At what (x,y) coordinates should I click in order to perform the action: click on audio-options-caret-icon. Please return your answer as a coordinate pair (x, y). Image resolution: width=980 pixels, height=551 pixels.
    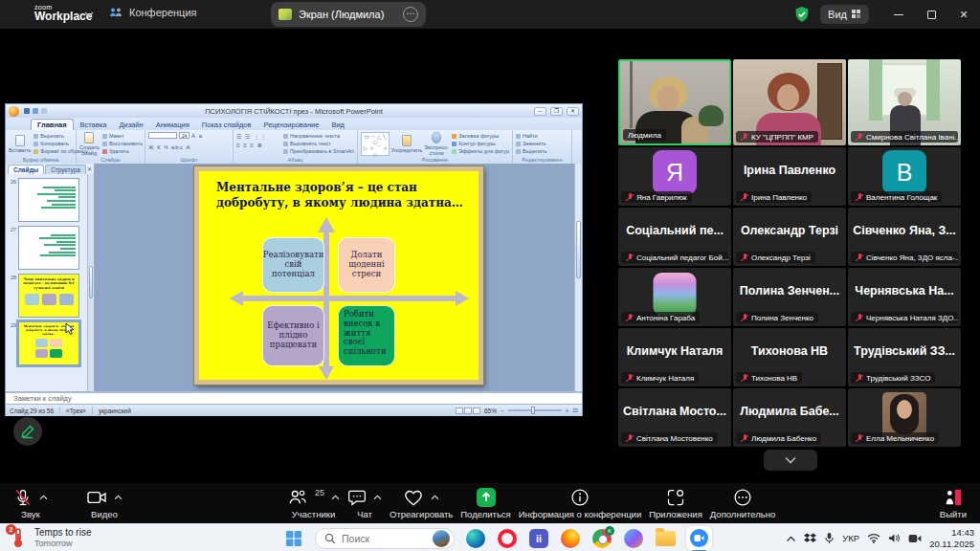
    Looking at the image, I should click on (44, 497).